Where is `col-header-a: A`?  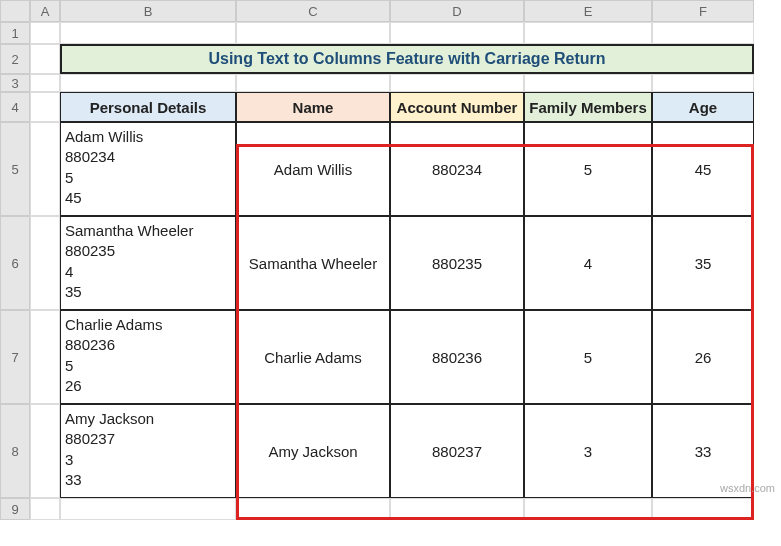
col-header-a: A is located at coordinates (45, 11).